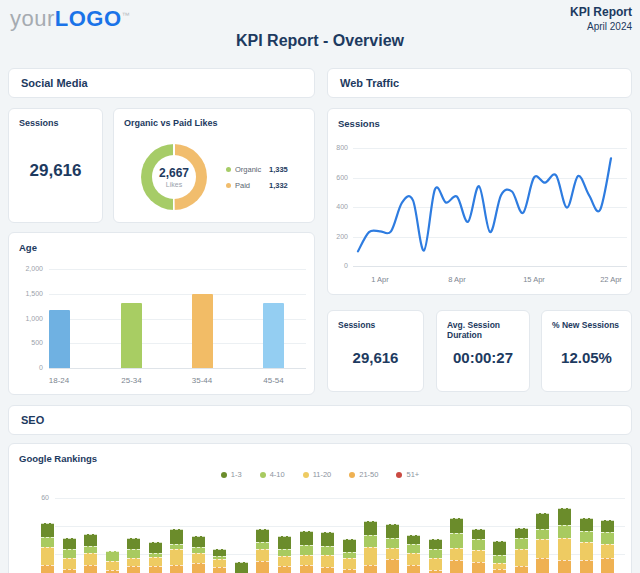  I want to click on section-label: SEO, so click(32, 420).